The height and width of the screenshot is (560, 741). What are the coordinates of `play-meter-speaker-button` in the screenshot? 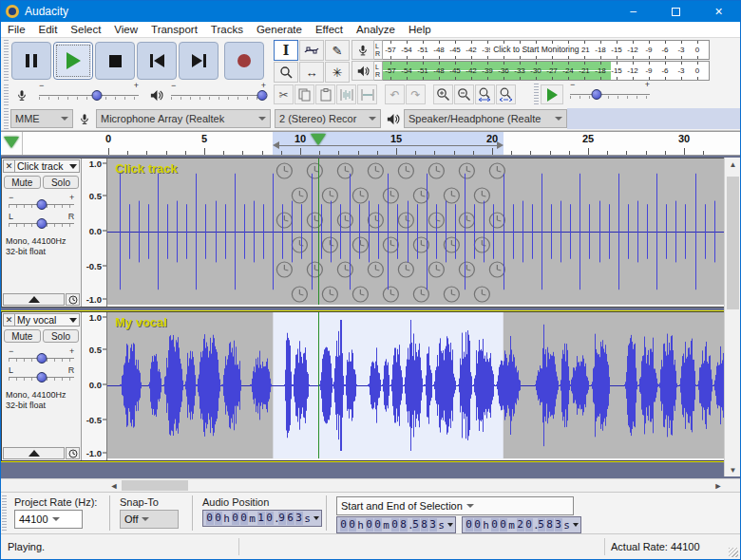 It's located at (363, 70).